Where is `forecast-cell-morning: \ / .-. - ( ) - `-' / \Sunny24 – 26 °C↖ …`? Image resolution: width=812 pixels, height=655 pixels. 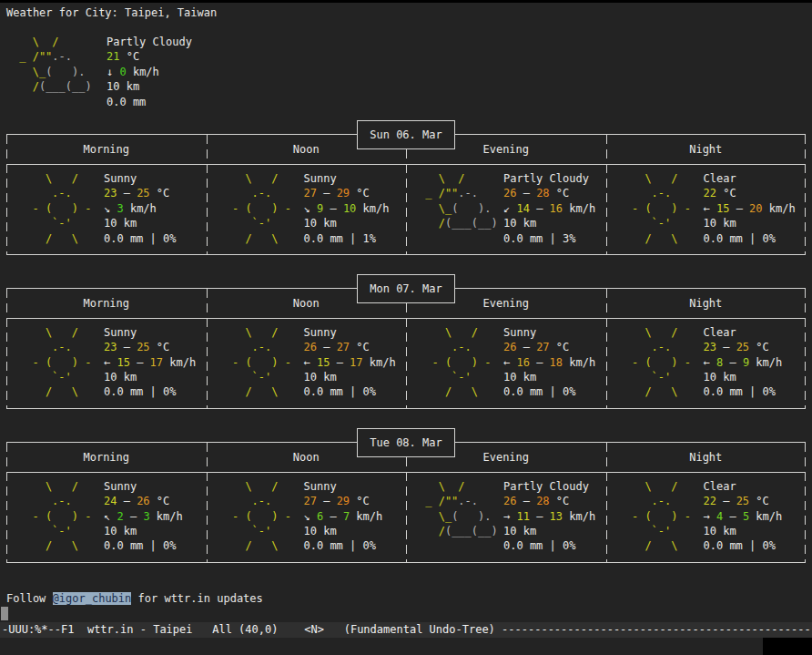 forecast-cell-morning: \ / .-. - ( ) - `-' / \Sunny24 – 26 °C↖ … is located at coordinates (107, 517).